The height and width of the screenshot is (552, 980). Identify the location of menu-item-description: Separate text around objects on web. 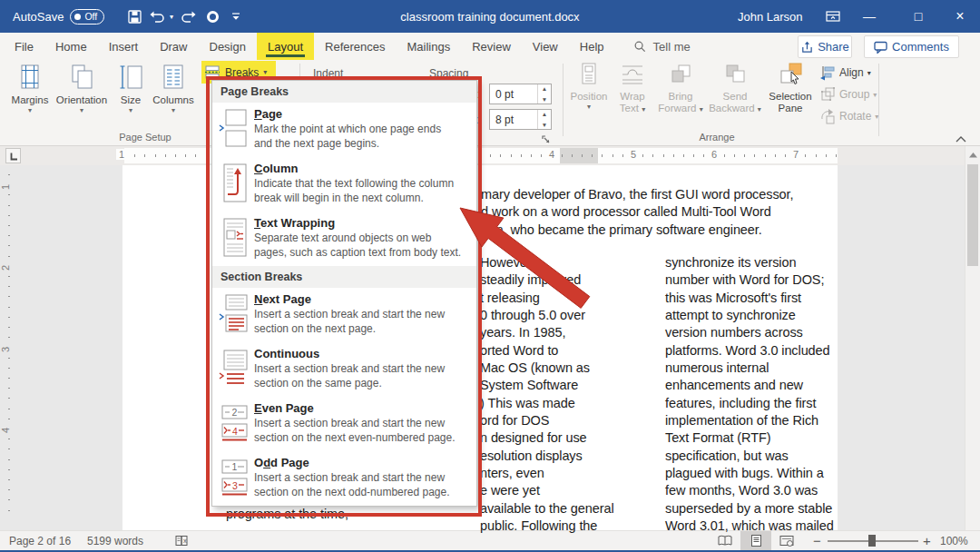
(358, 238).